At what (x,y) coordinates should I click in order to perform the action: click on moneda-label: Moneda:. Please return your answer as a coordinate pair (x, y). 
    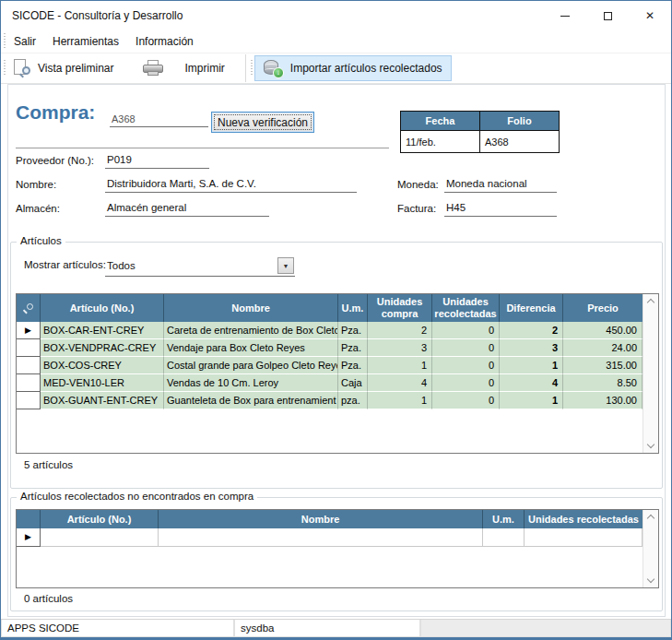
    Looking at the image, I should click on (419, 184).